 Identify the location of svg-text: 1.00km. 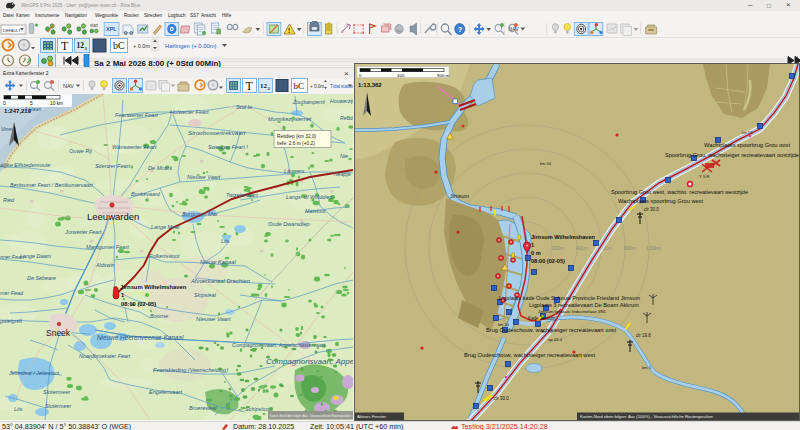
(654, 248).